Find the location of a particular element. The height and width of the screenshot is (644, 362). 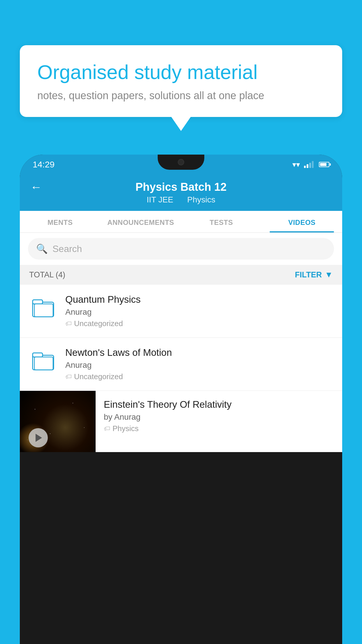

video-thumbnail is located at coordinates (58, 421).